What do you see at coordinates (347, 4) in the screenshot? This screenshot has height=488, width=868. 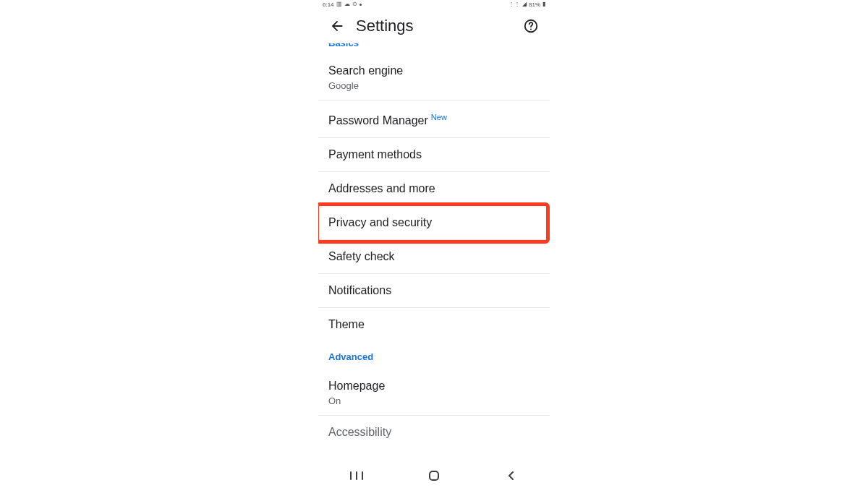 I see `status-icon: ☁` at bounding box center [347, 4].